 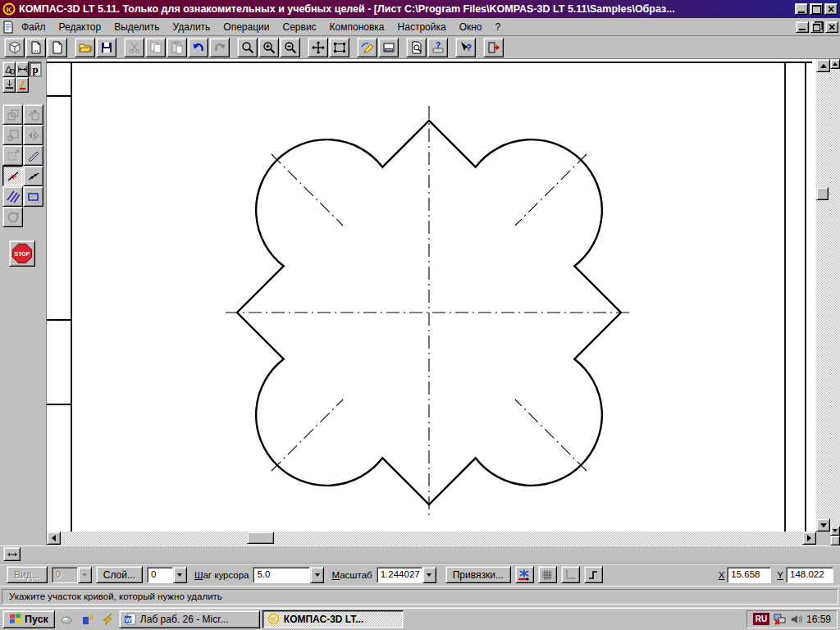 What do you see at coordinates (13, 135) in the screenshot?
I see `scale-tool-button` at bounding box center [13, 135].